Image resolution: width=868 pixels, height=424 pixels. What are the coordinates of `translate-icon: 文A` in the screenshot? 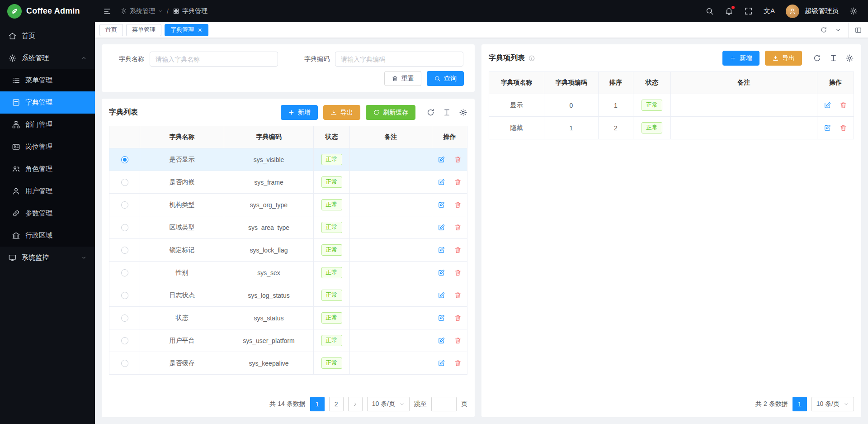 It's located at (769, 11).